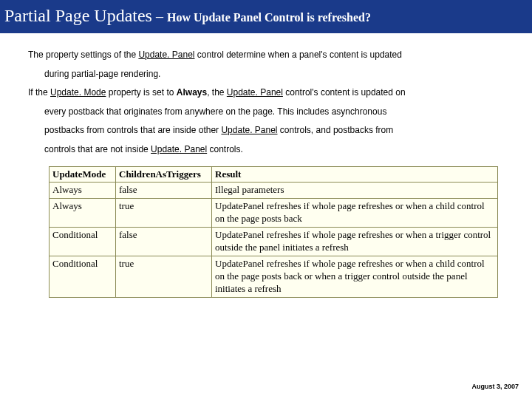  Describe the element at coordinates (273, 213) in the screenshot. I see `table-row: Always true UpdatePanel refreshes if who…` at that location.